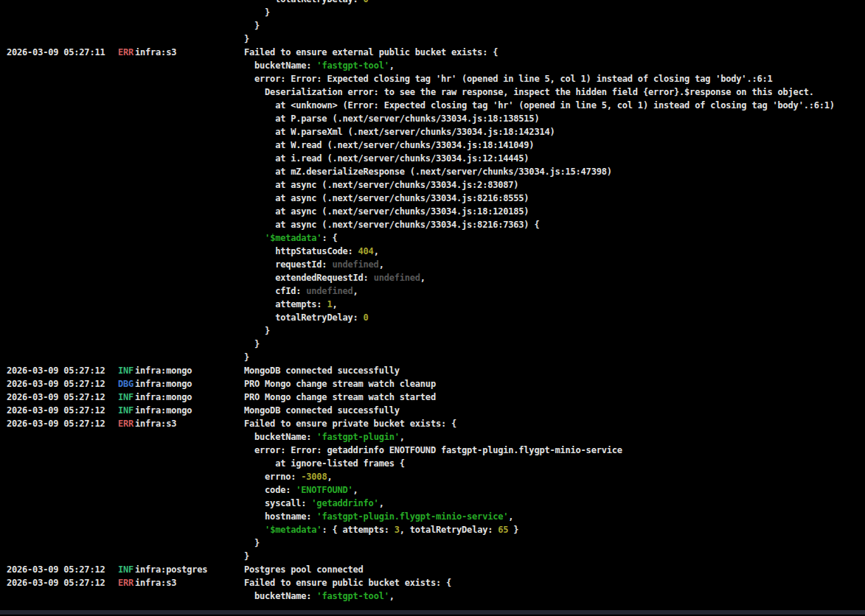 The width and height of the screenshot is (865, 616). What do you see at coordinates (125, 397) in the screenshot?
I see `log-level-badge: INF` at bounding box center [125, 397].